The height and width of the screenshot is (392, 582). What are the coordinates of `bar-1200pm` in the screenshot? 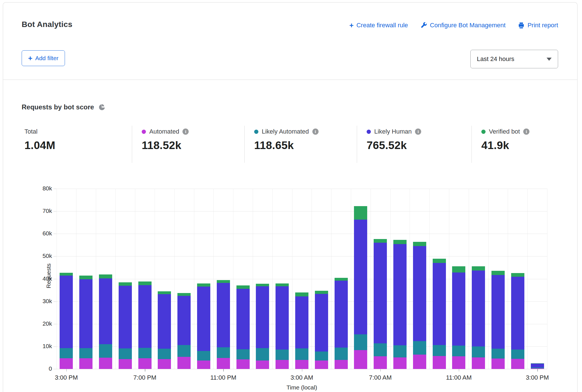 It's located at (479, 318).